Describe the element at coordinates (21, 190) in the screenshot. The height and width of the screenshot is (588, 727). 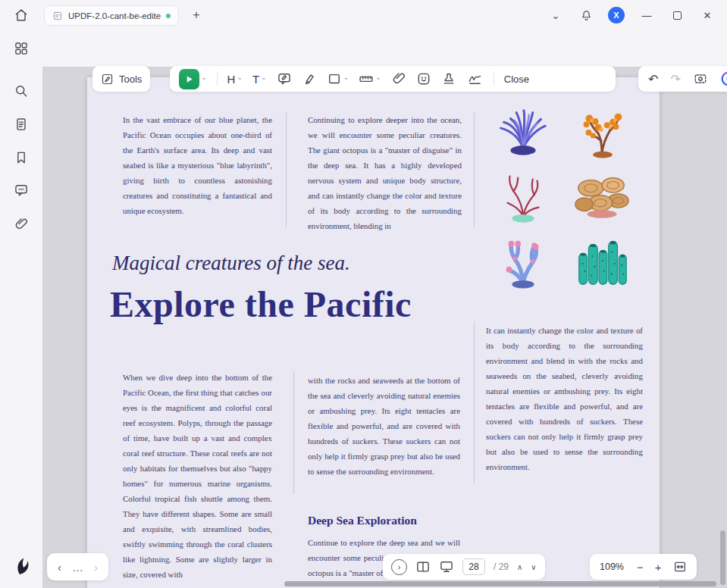
I see `comments-icon` at that location.